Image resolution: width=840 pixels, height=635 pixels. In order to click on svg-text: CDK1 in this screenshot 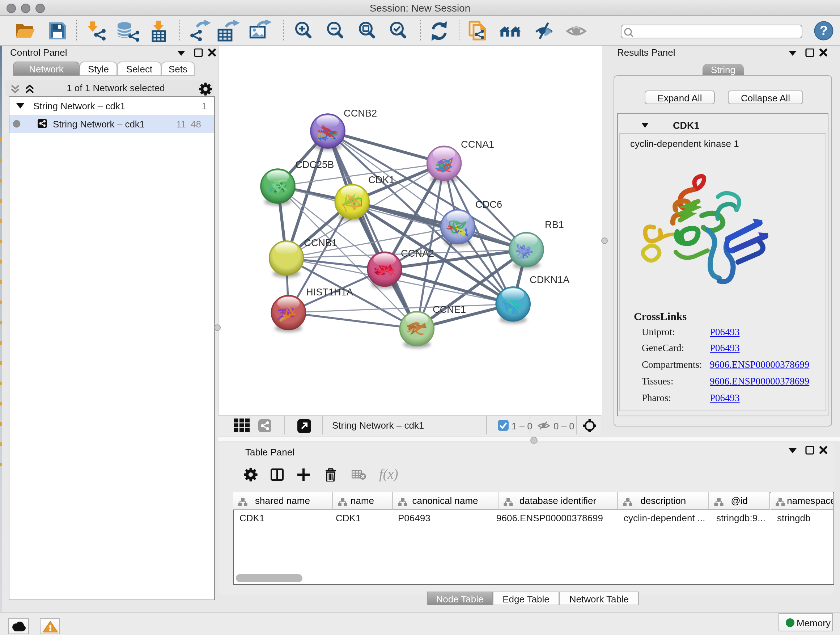, I will do `click(381, 180)`.